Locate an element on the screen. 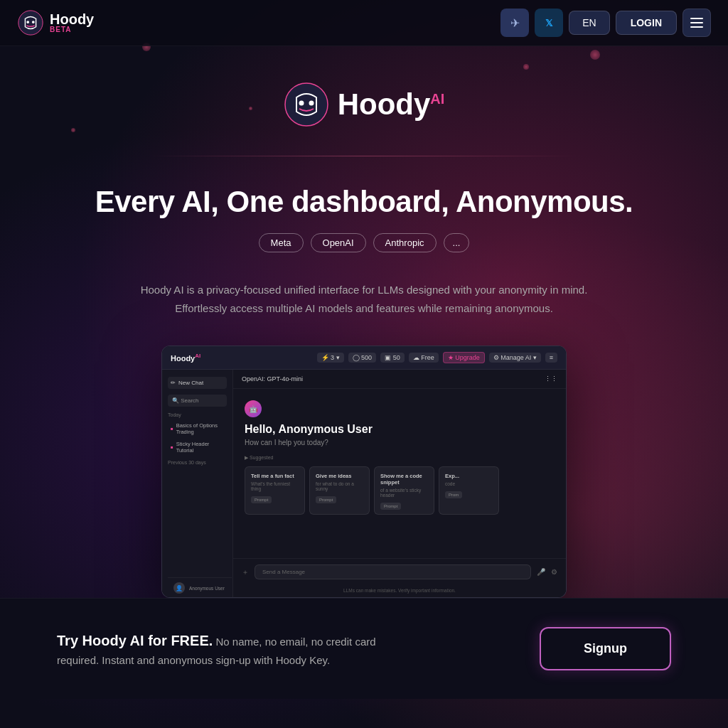 The width and height of the screenshot is (728, 728). mock-hello-title: Hello, Anonymous User is located at coordinates (309, 429).